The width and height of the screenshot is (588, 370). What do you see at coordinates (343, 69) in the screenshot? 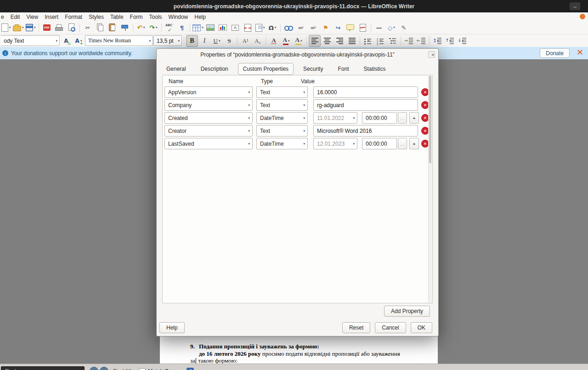
I see `tab-font: Font` at bounding box center [343, 69].